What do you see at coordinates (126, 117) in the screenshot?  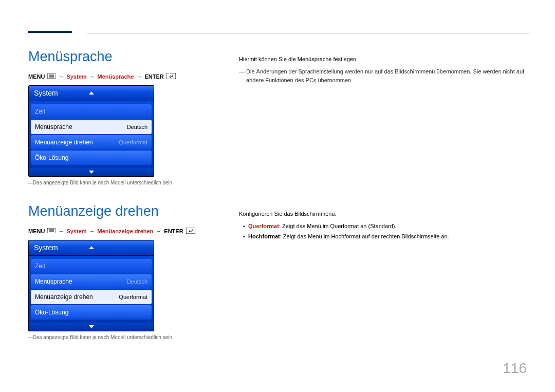 I see `left-column: Menüsprache MENU → System → Menüsprache …` at bounding box center [126, 117].